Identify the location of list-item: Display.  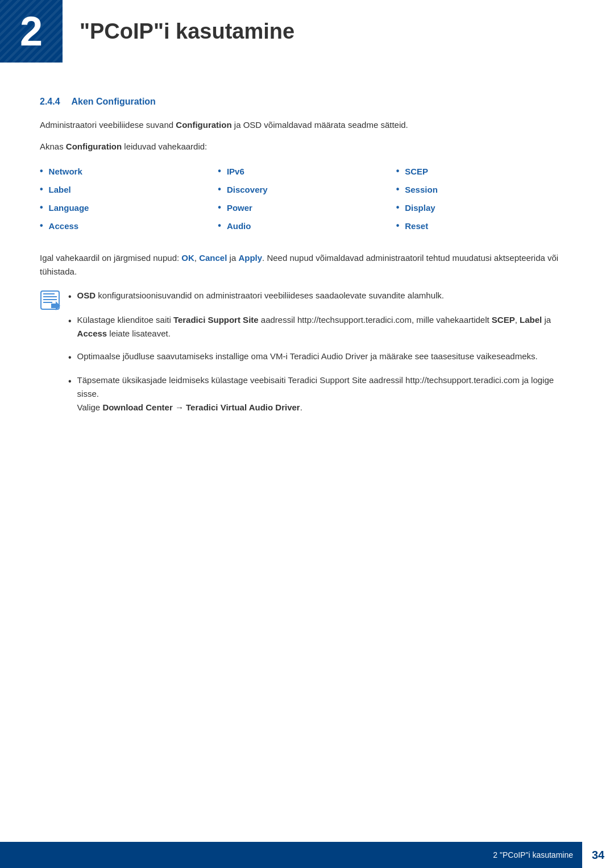
(486, 207).